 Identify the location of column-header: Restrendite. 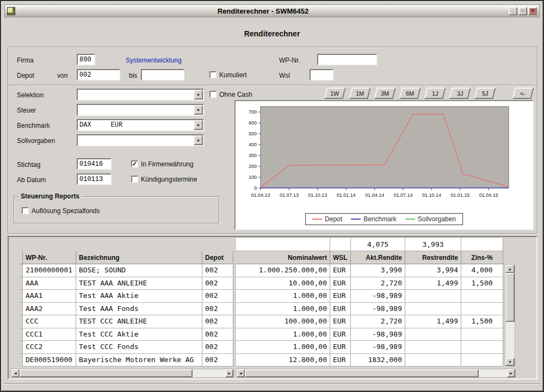
(433, 258).